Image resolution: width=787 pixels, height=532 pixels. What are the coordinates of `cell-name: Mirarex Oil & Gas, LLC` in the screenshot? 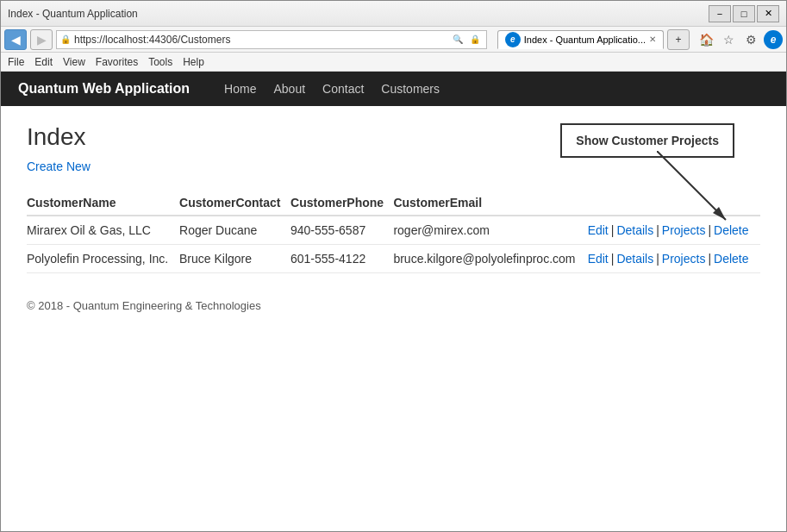 It's located at (103, 230).